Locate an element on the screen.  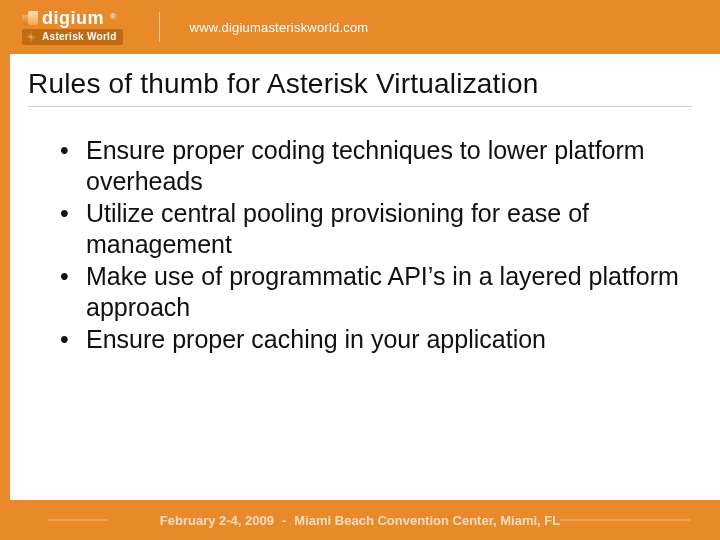
footer-text: February 2-4, 2009 - Miami Beach Convent… is located at coordinates (360, 520).